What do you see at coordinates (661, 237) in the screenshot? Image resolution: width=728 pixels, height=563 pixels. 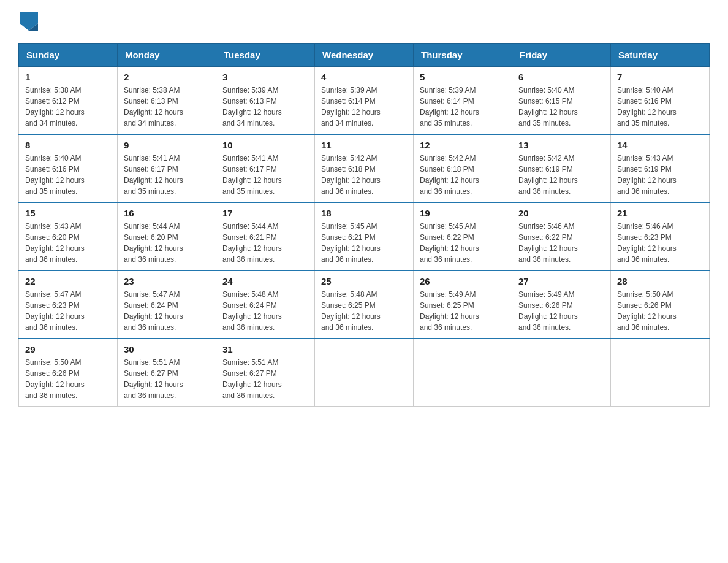 I see `calendar-cell: 21 Sunrise: 5:46 AM Sunset: 6:23 PM Dayl…` at bounding box center [661, 237].